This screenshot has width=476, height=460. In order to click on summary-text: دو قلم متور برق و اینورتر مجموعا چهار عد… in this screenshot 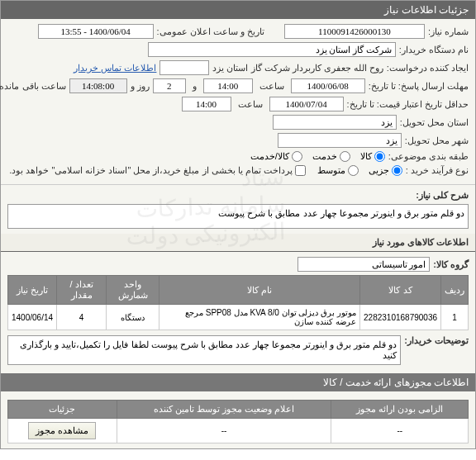, I will do `click(238, 216)`.